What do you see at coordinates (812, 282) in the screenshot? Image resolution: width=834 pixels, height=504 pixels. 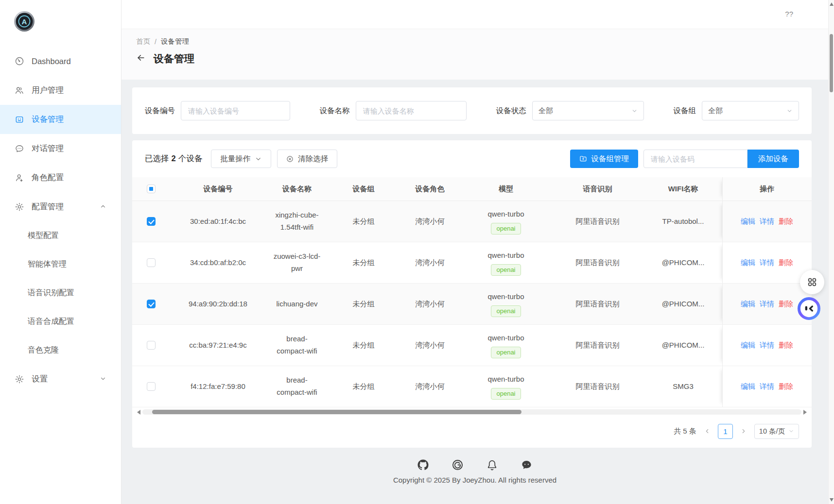 I see `floating-apps-widget` at bounding box center [812, 282].